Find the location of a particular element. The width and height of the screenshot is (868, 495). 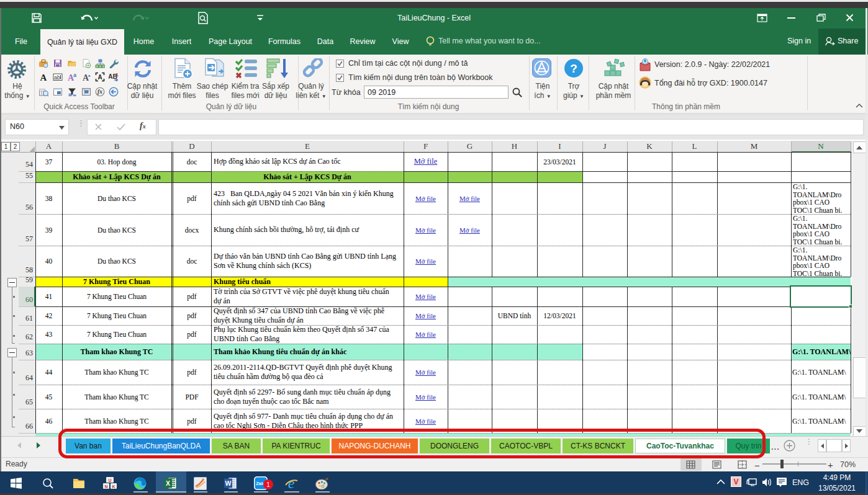

svg-text: X is located at coordinates (168, 483).